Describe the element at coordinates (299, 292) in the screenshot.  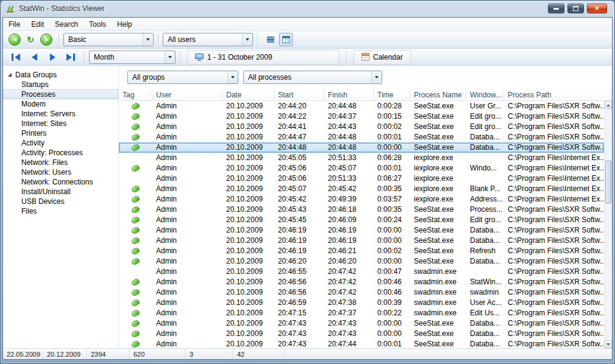
I see `cell-start: 20:46:56` at that location.